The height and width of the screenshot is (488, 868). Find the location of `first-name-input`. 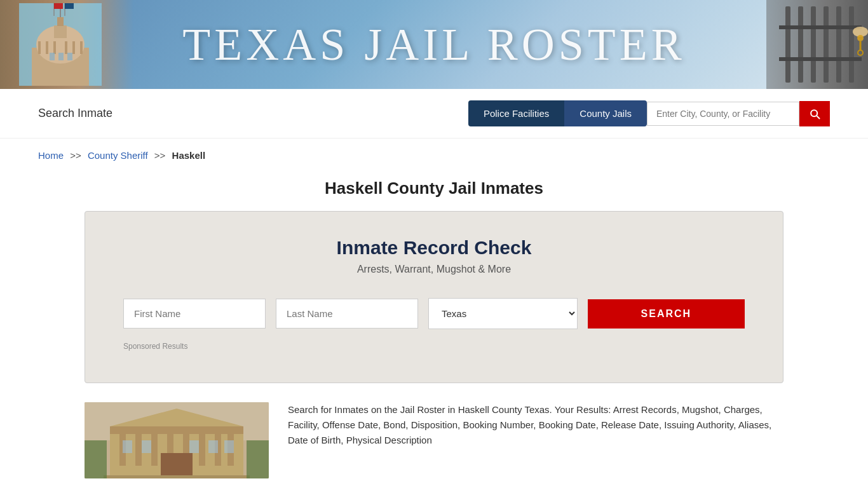

first-name-input is located at coordinates (194, 314).